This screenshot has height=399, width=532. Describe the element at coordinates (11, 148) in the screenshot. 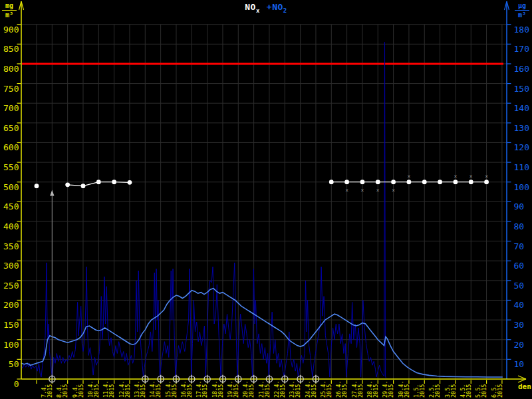

I see `svg-text: 600` at that location.